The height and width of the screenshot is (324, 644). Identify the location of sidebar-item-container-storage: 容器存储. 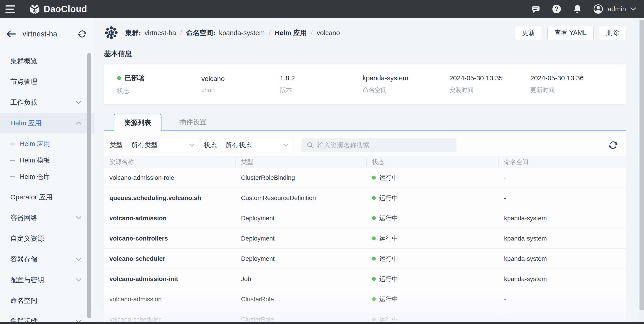
(47, 259).